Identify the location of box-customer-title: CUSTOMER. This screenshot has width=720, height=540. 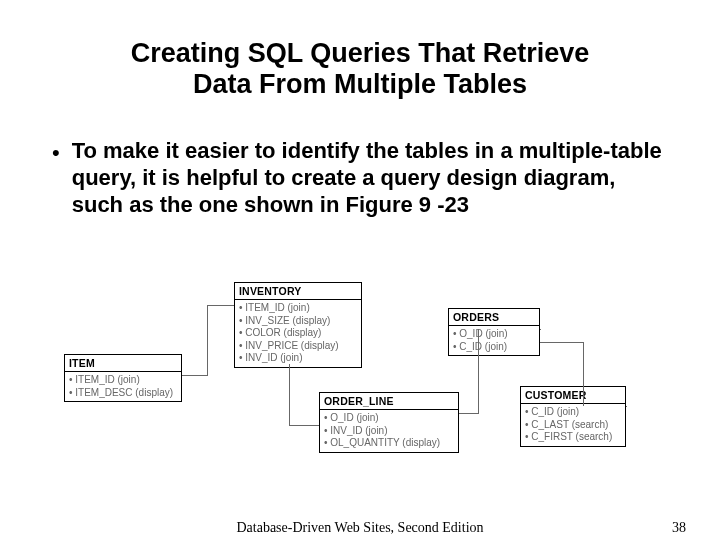
(573, 396).